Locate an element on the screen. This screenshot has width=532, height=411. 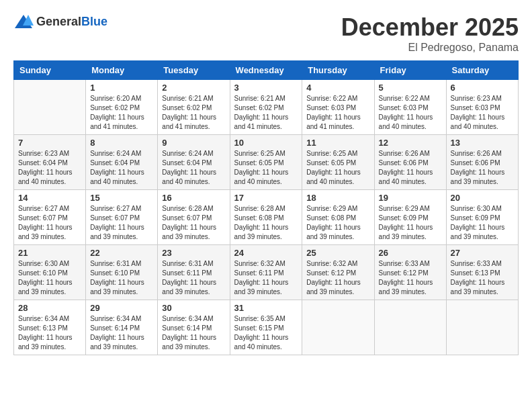
day-info: Sunrise: 6:29 AM Sunset: 6:08 PM Dayligh… is located at coordinates (338, 223).